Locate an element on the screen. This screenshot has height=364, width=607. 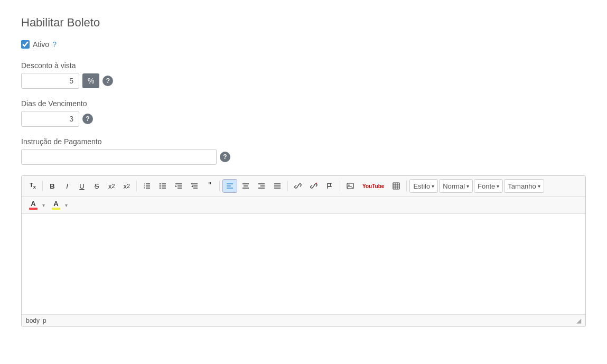
align-center-button is located at coordinates (246, 186).